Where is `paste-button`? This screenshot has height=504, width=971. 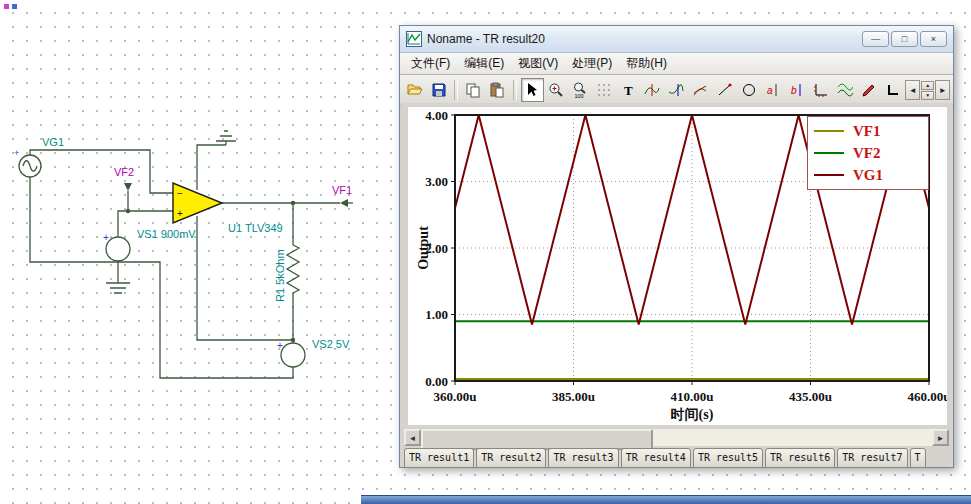 paste-button is located at coordinates (498, 90).